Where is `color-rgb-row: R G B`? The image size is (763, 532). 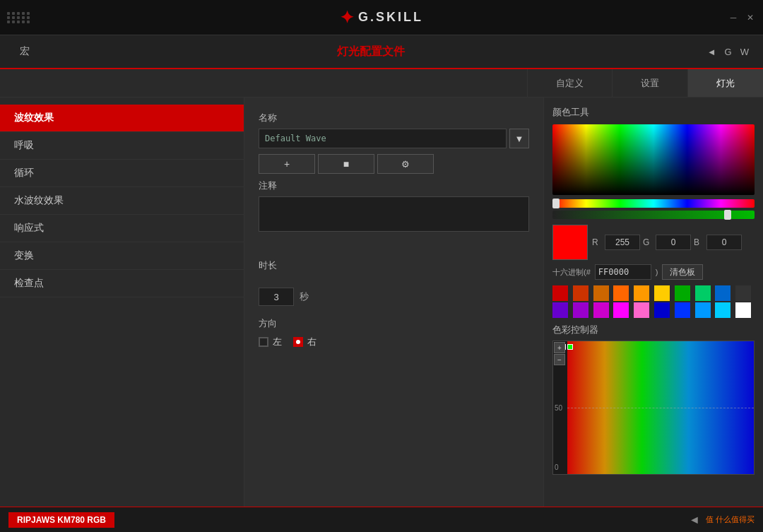 color-rgb-row: R G B is located at coordinates (653, 242).